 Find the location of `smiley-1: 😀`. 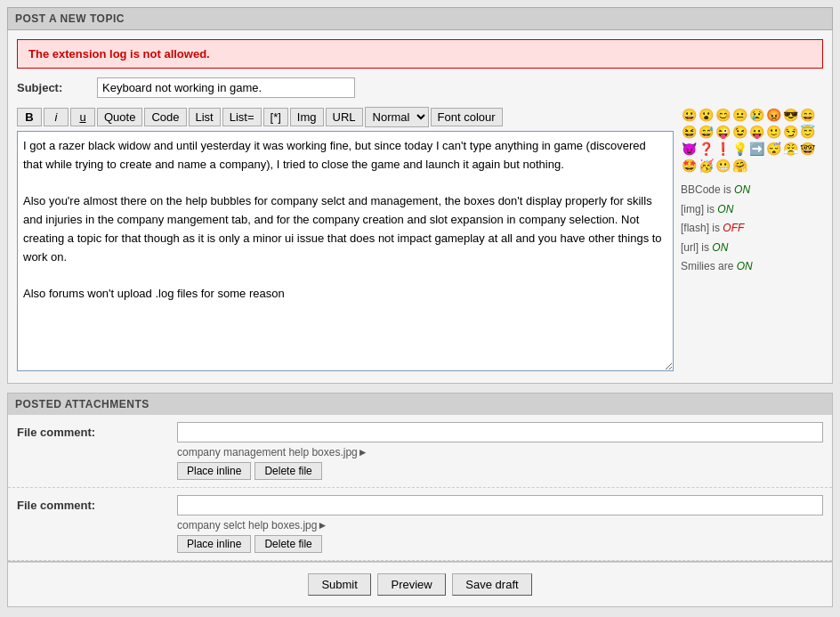

smiley-1: 😀 is located at coordinates (689, 115).